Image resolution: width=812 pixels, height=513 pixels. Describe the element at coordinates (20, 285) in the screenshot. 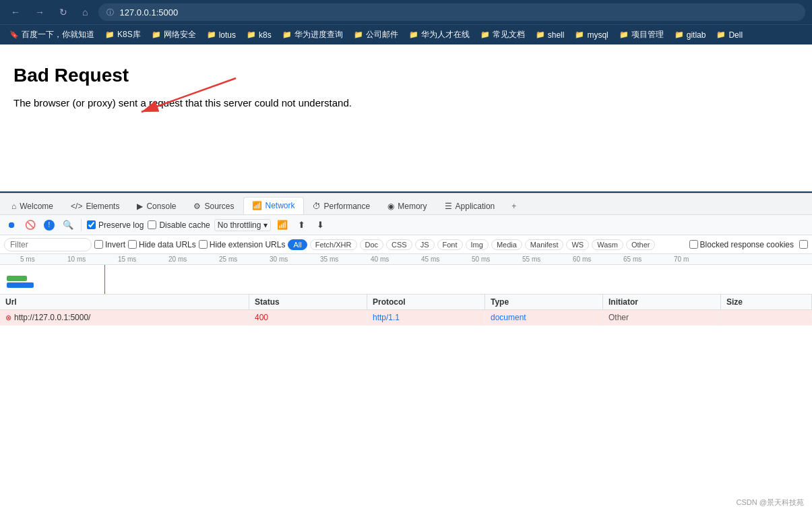

I see `timeline-bar-blue` at that location.